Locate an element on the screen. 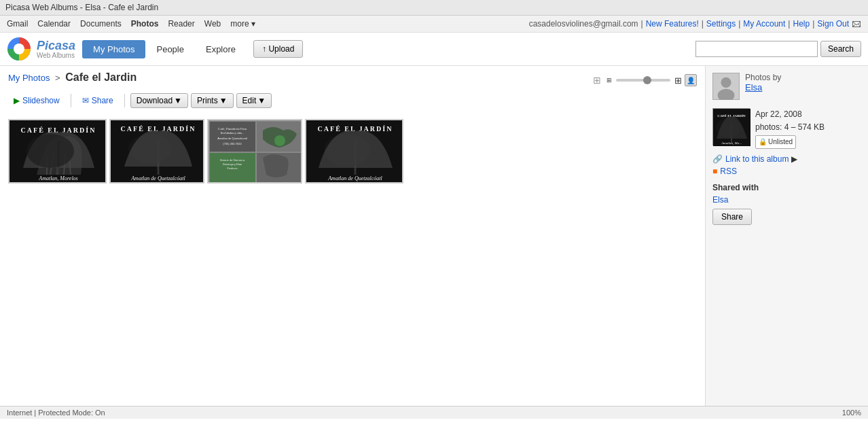  shared-user-link: Elsa is located at coordinates (786, 200).